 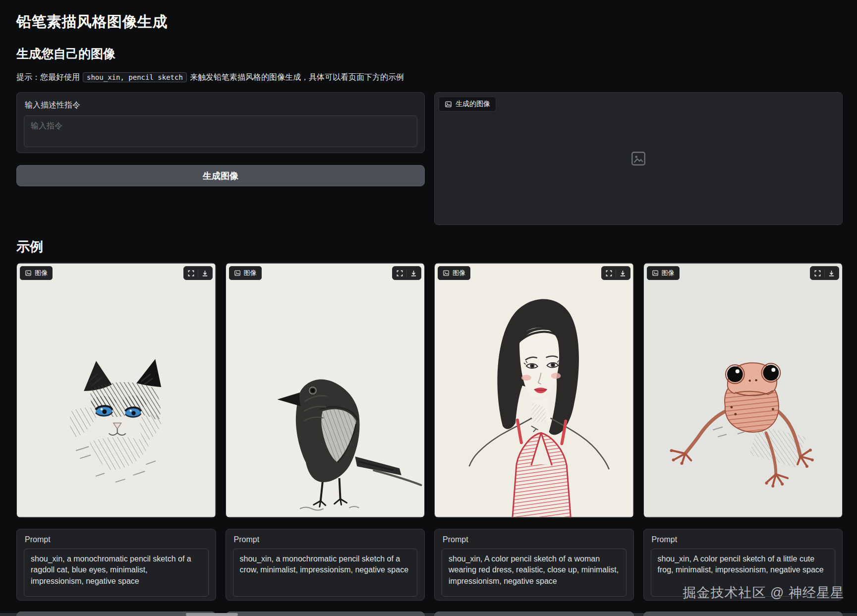 I want to click on woman-sketch-drawing, so click(x=534, y=391).